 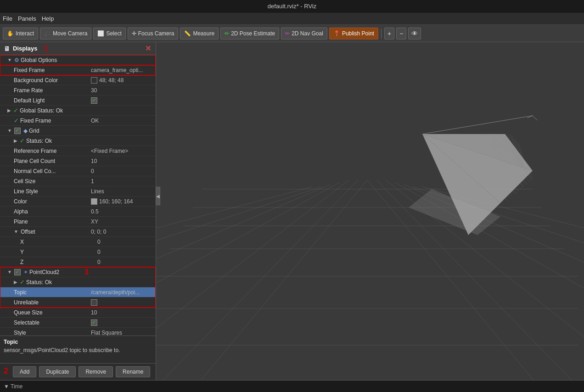 I want to click on add-button: Add, so click(x=25, y=372).